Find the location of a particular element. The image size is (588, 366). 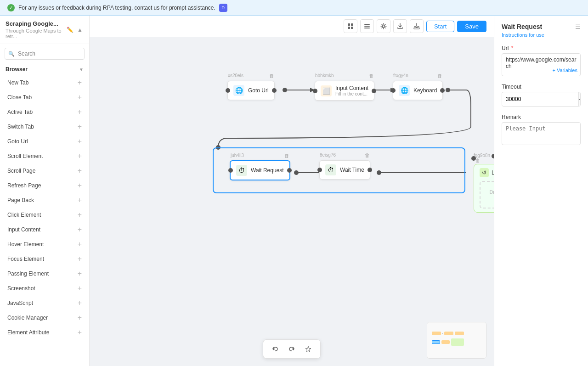

save-button: Save is located at coordinates (472, 27).